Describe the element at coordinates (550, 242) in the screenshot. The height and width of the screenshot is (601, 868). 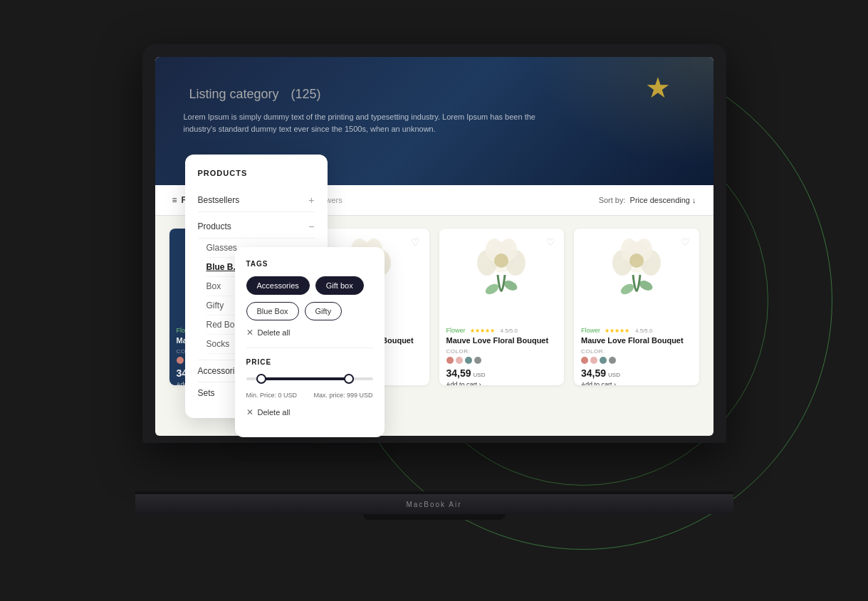
I see `wishlist-button-3: ♡` at that location.